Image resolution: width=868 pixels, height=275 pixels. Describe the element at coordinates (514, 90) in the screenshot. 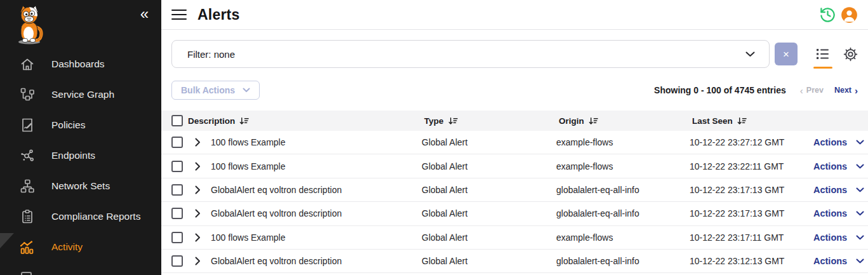

I see `table-toolbar: Bulk Actions Showing 0 - 100 of 4745 ent…` at that location.